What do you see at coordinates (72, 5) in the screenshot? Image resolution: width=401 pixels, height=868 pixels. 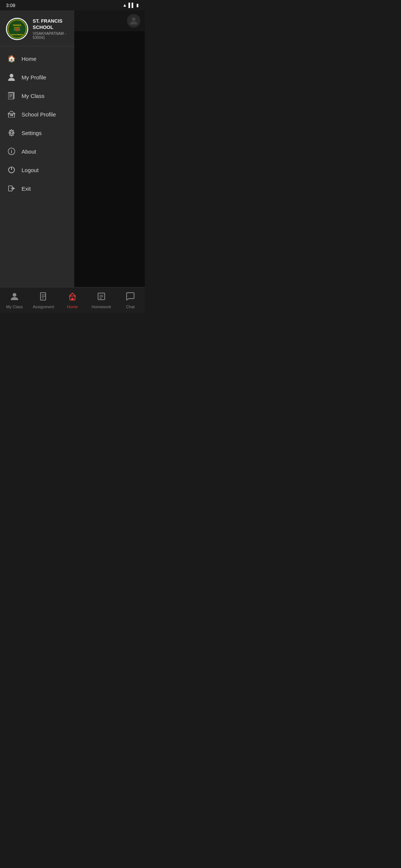 I see `status-bar: 3:08 ▲ ▌▌ ▮` at bounding box center [72, 5].